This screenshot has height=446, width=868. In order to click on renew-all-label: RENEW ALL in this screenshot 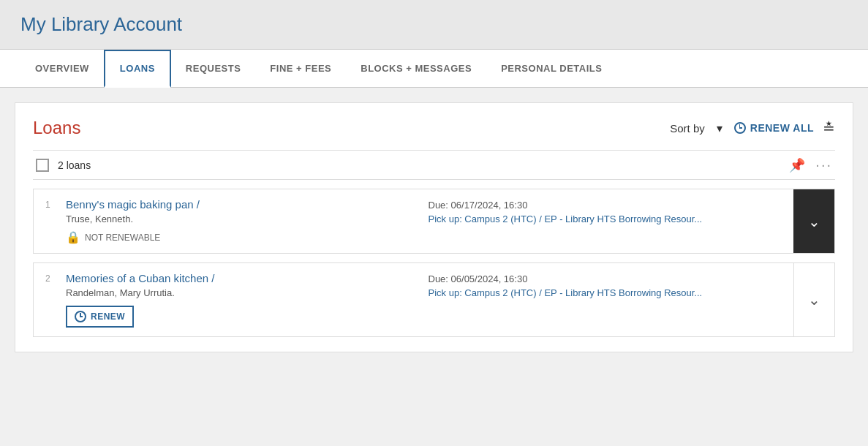, I will do `click(782, 128)`.